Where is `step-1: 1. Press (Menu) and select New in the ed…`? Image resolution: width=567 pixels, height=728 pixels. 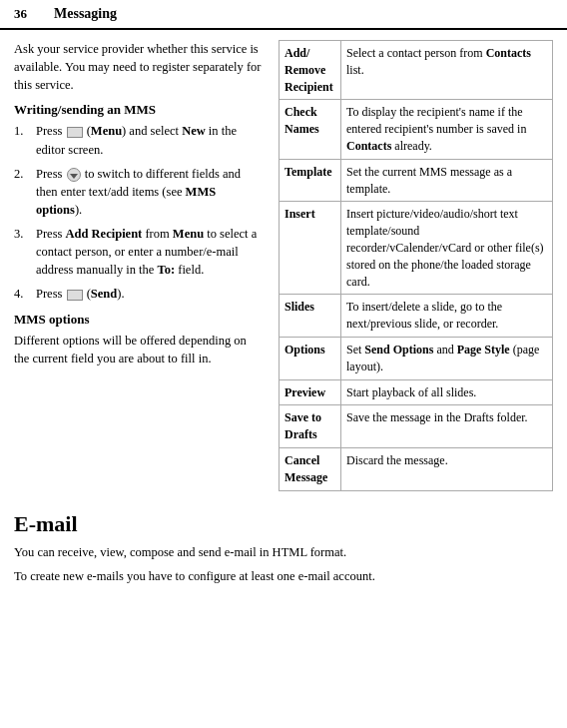
step-1: 1. Press (Menu) and select New in the ed… is located at coordinates (140, 140).